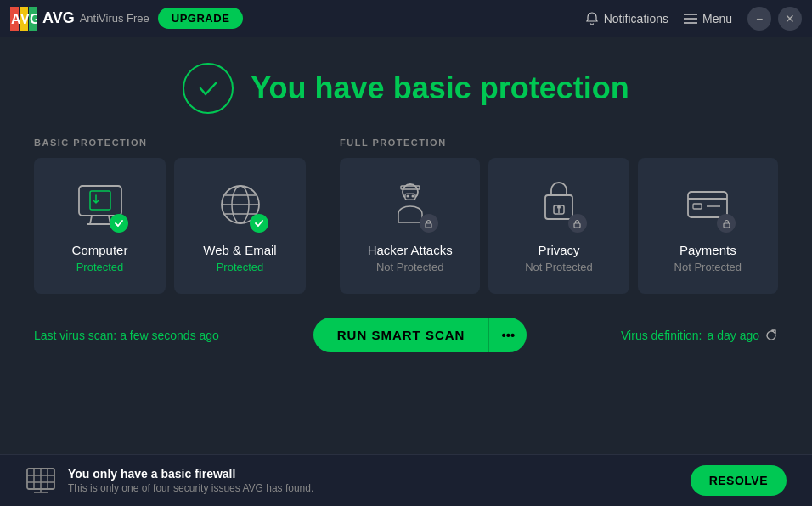 This screenshot has width=812, height=506. Describe the element at coordinates (420, 335) in the screenshot. I see `scan-button-group: RUN SMART SCAN •••` at that location.